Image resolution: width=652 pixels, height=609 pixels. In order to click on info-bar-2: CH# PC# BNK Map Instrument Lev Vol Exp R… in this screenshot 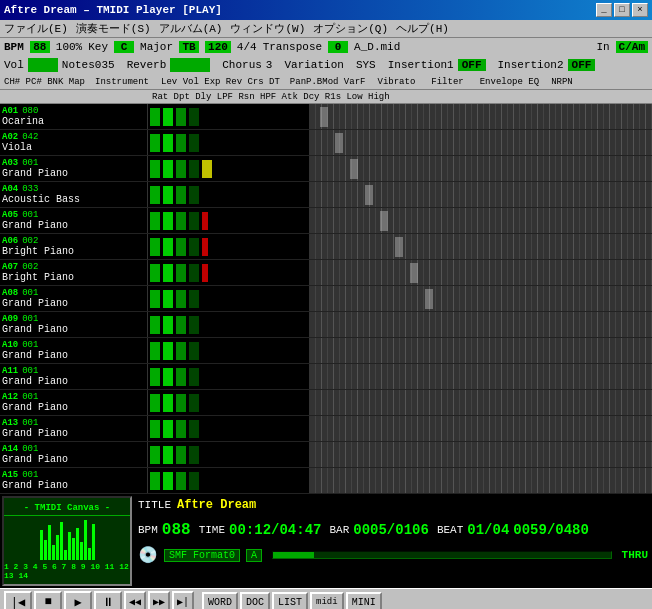, I will do `click(326, 82)`.